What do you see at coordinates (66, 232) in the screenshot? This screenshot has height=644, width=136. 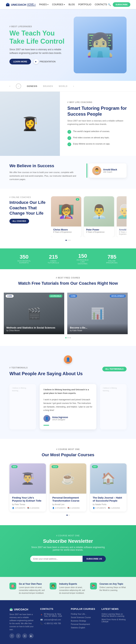 I see `coach-exp-1: 8 Years of Experience` at bounding box center [66, 232].